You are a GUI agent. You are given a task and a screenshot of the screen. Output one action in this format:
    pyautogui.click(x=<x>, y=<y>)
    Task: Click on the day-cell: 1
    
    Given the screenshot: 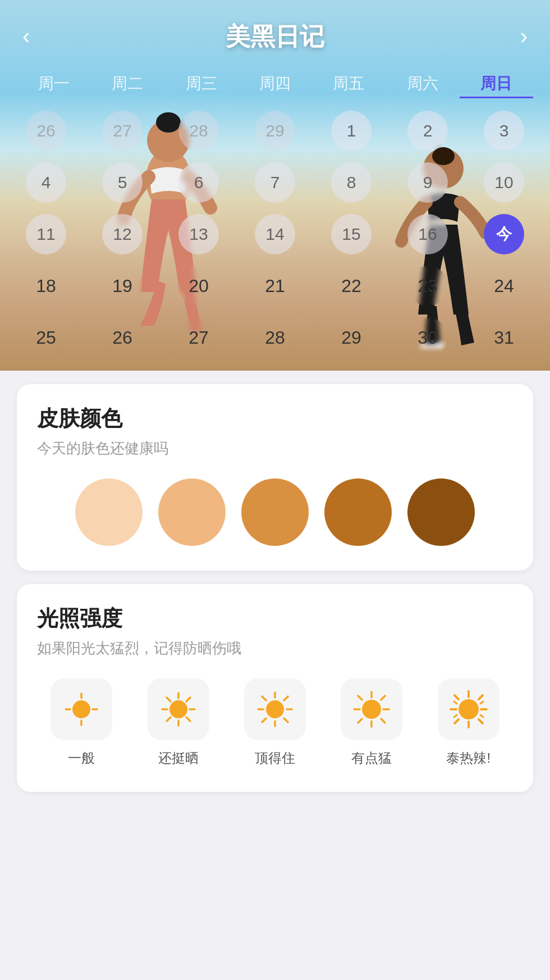 What is the action you would take?
    pyautogui.click(x=351, y=131)
    